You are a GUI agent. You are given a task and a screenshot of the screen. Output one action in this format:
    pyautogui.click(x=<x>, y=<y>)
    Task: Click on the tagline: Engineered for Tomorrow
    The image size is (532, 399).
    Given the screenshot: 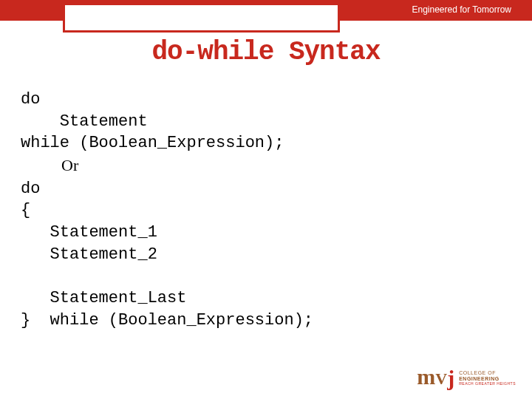 What is the action you would take?
    pyautogui.click(x=461, y=10)
    